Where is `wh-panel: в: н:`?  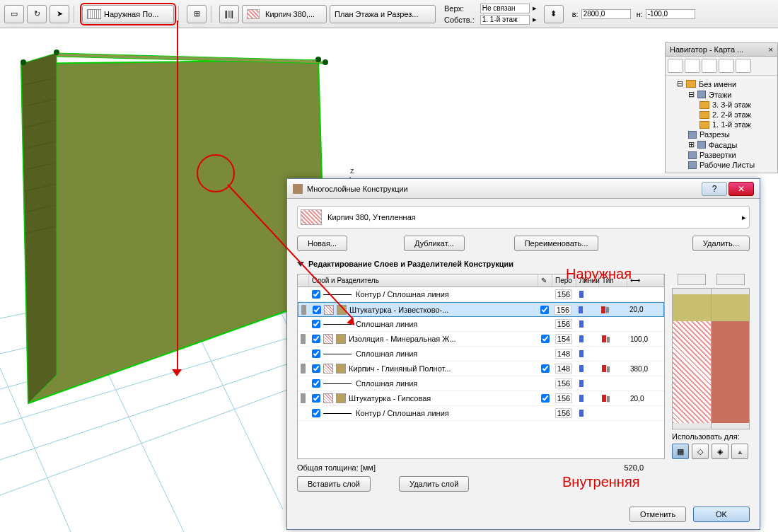
wh-panel: в: н: is located at coordinates (634, 14).